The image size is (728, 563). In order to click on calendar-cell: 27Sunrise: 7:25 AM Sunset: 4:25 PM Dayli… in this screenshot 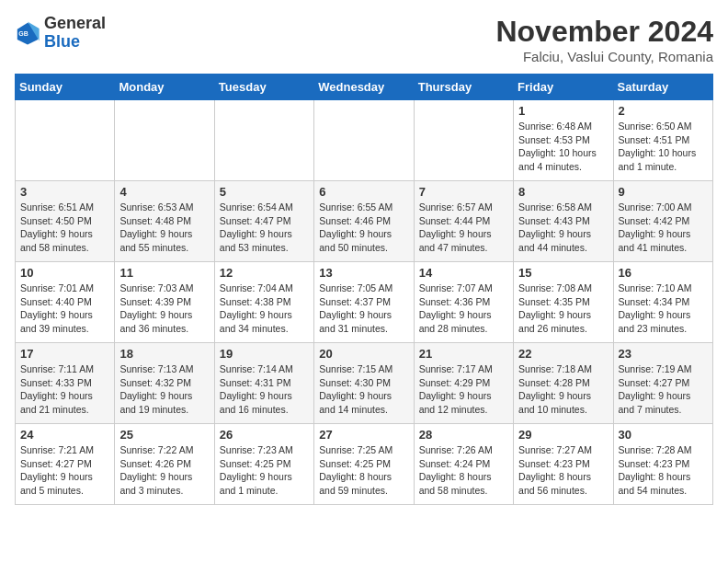, I will do `click(364, 465)`.